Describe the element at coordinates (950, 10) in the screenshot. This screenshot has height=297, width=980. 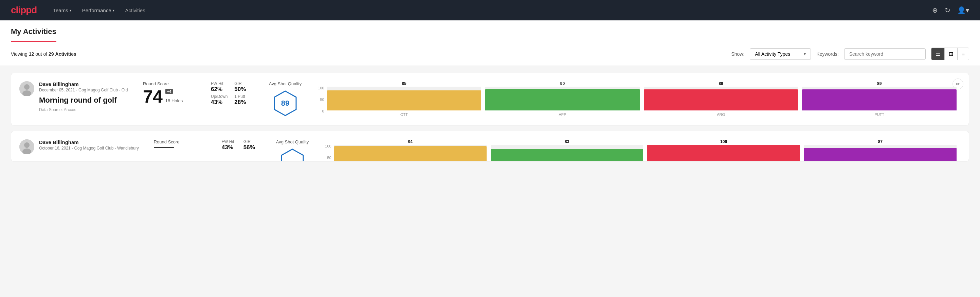
I see `nav-right-icons: ⊕ ↻ 👤▾` at that location.